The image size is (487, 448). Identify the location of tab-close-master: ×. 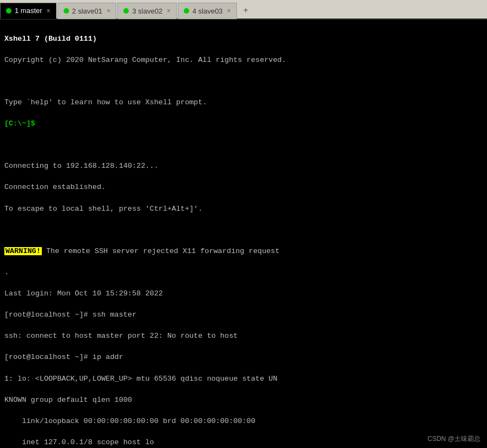
(49, 11).